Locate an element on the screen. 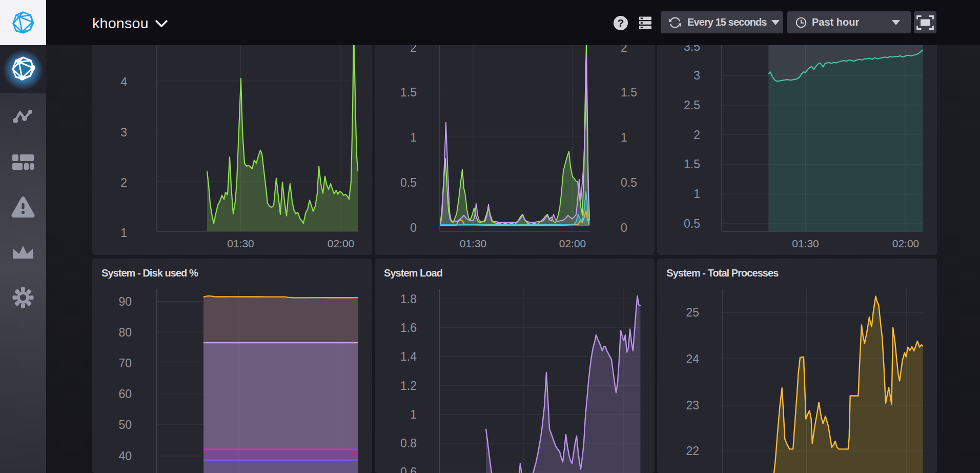 The image size is (980, 473). svg-text: 2.5 is located at coordinates (692, 105).